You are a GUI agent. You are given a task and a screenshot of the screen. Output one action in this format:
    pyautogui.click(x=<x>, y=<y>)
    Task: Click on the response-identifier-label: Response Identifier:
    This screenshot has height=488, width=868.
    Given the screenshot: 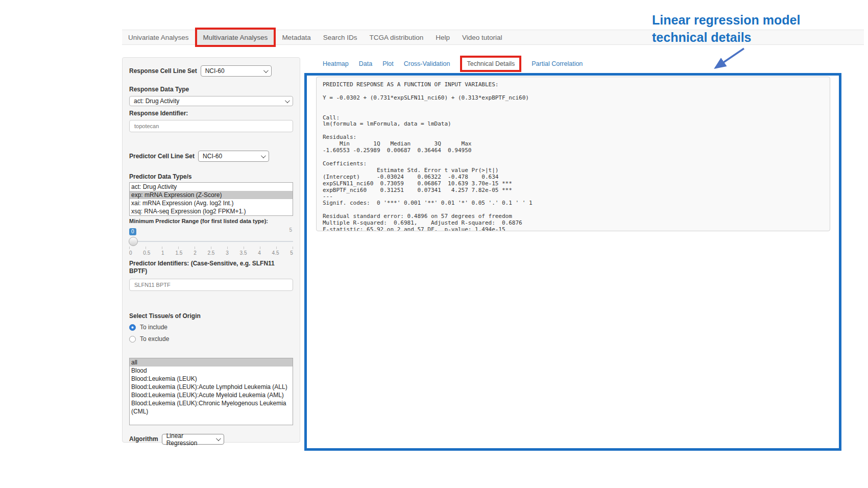 What is the action you would take?
    pyautogui.click(x=211, y=113)
    